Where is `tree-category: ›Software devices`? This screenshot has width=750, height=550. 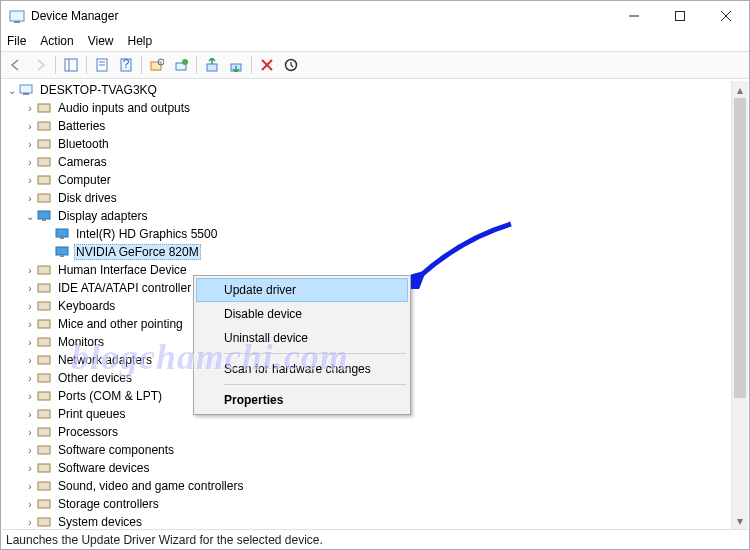
tree-category: ›Software devices is located at coordinates (366, 468).